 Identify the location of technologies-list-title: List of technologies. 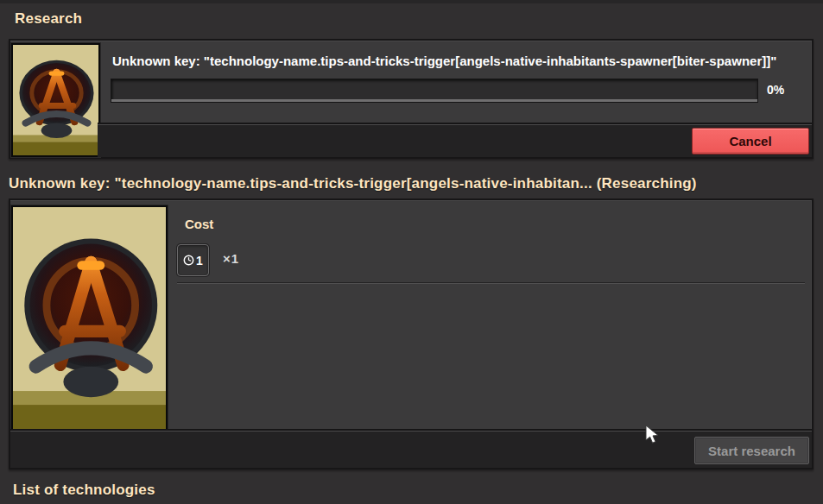
(85, 490).